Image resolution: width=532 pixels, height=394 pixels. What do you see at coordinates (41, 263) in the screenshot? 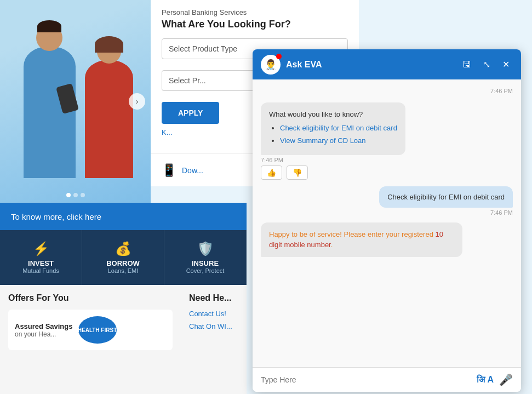
I see `invest-label: INVEST` at bounding box center [41, 263].